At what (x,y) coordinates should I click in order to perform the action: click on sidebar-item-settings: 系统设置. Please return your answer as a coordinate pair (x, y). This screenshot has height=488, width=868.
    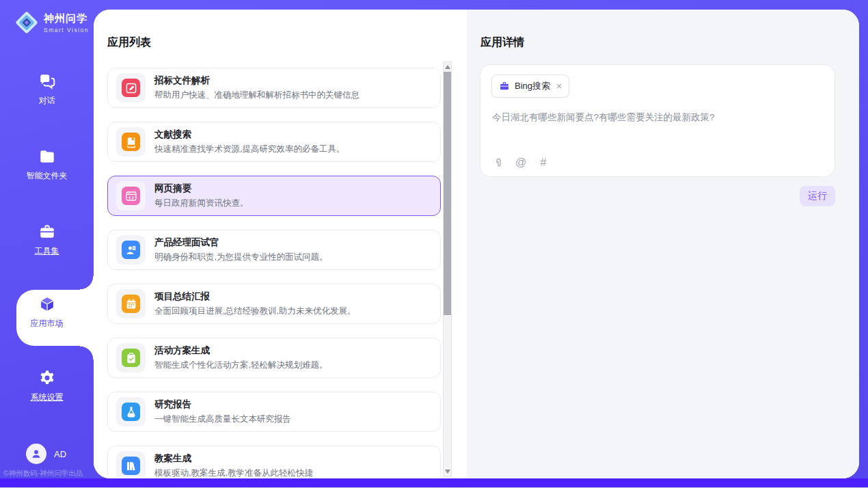
    Looking at the image, I should click on (46, 386).